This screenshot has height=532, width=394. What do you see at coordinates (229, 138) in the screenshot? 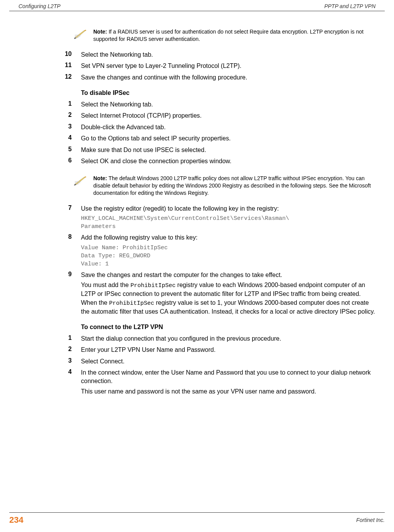
I see `step-text: Go to the Options tab and select IP secu…` at bounding box center [229, 138].